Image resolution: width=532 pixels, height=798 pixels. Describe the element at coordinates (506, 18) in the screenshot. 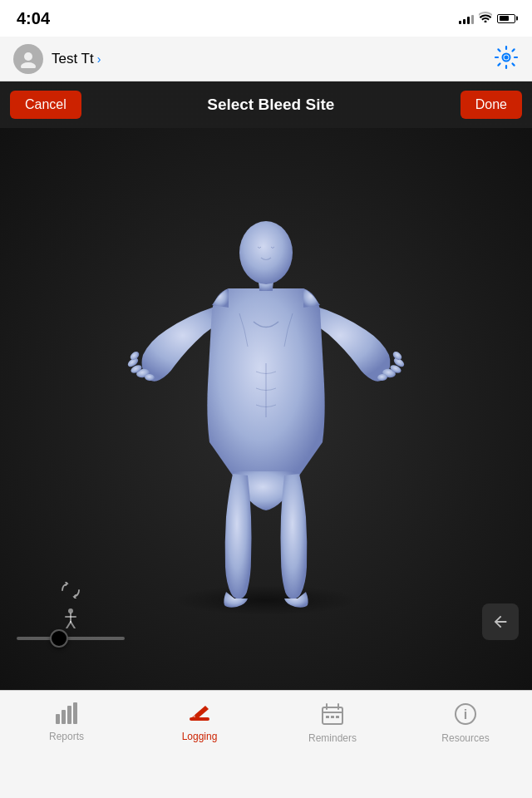

I see `battery-icon` at that location.